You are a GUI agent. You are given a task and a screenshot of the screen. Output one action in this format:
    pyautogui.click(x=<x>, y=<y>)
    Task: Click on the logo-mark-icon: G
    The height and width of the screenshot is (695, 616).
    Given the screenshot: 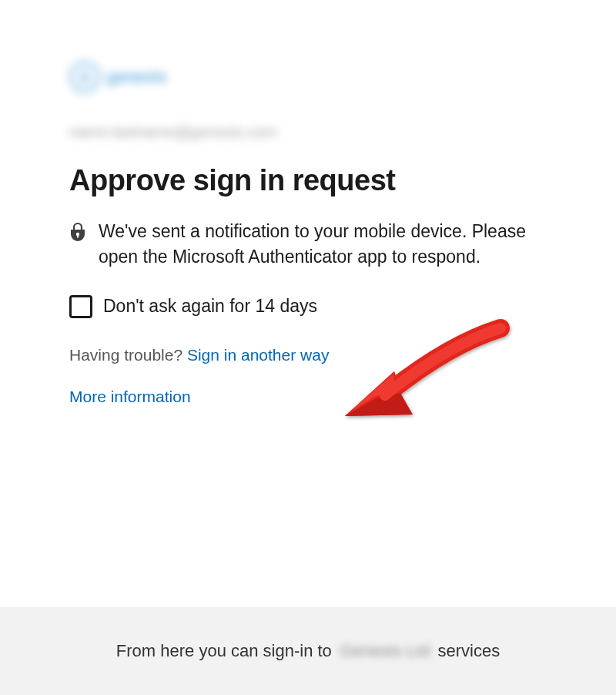 What is the action you would take?
    pyautogui.click(x=85, y=77)
    